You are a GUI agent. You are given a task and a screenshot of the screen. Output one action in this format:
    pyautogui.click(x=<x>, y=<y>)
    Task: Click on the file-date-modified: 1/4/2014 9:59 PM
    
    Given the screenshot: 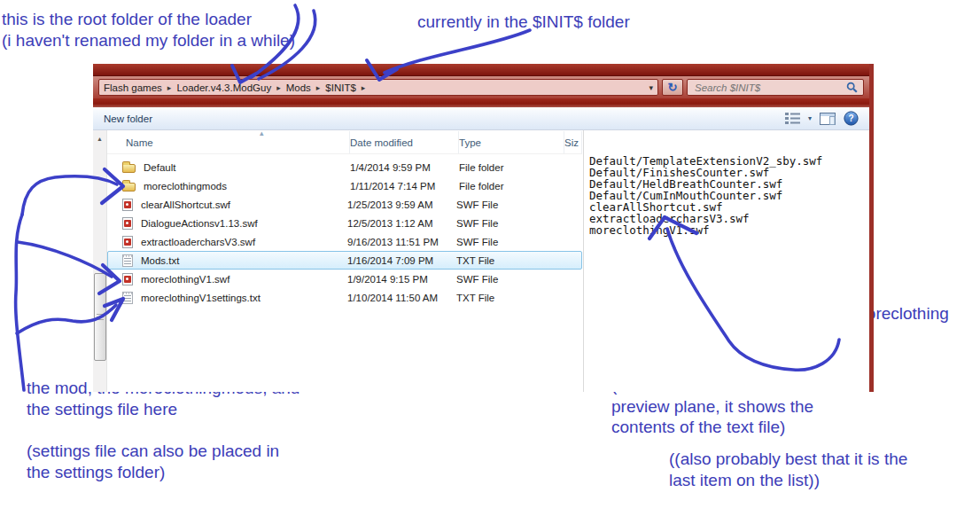 What is the action you would take?
    pyautogui.click(x=404, y=168)
    